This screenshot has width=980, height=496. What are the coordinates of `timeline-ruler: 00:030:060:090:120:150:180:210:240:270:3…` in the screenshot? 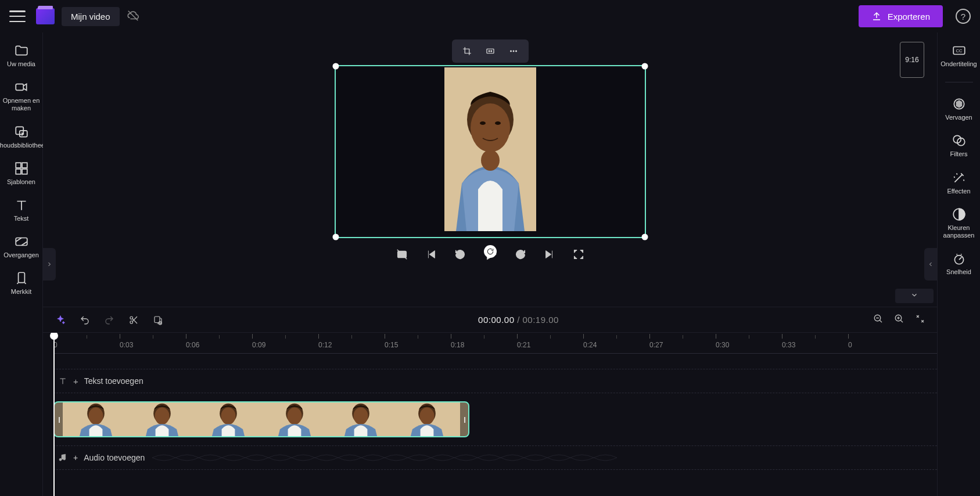 It's located at (495, 343).